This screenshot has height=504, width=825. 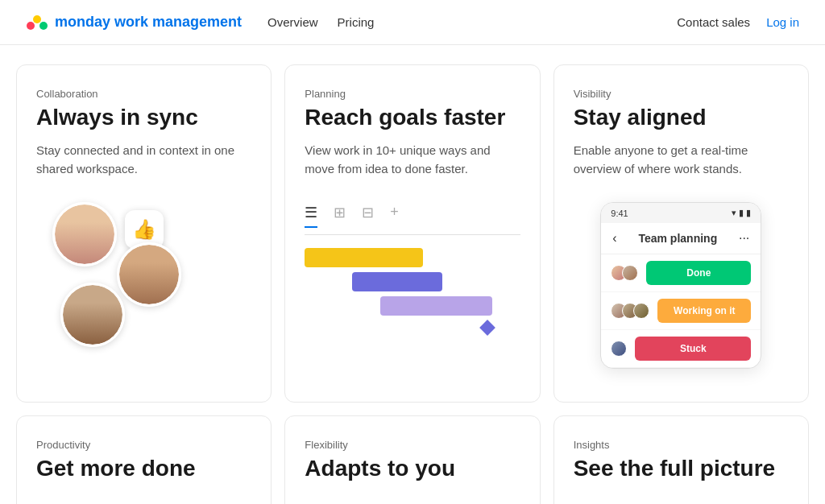 I want to click on phone-icons: ▾ ▮ ▮, so click(x=741, y=213).